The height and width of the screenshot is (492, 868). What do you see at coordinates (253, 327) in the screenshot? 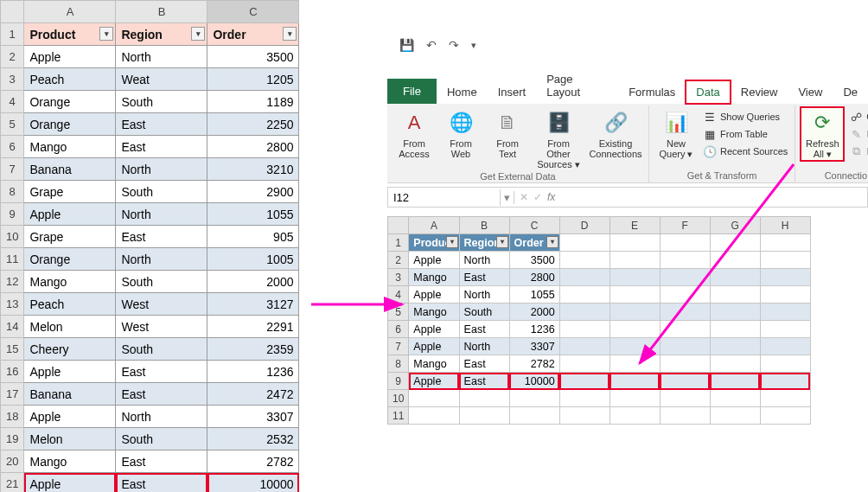
I see `cell-order: 2291` at bounding box center [253, 327].